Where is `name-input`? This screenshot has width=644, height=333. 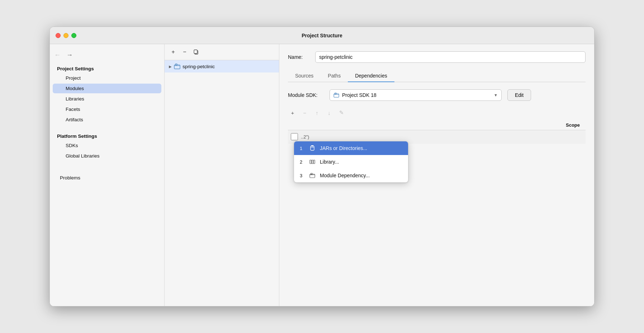 name-input is located at coordinates (450, 57).